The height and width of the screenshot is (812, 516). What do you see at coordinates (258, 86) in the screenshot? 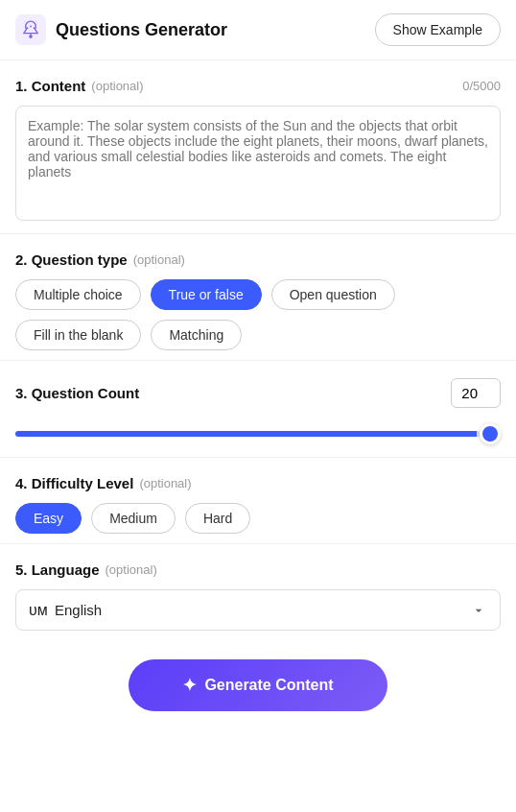
I see `content-label: 1. Content (optional) 0/5000` at bounding box center [258, 86].